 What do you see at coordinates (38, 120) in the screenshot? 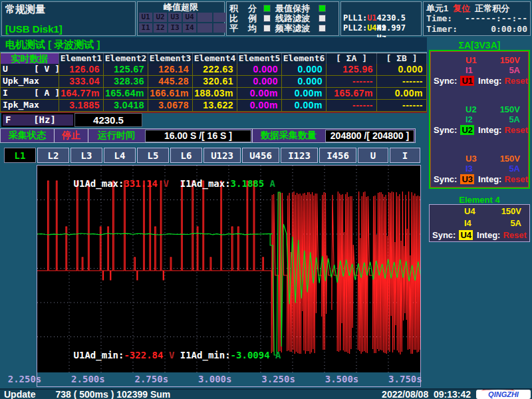
I see `frequency-label: F [Hz]` at bounding box center [38, 120].